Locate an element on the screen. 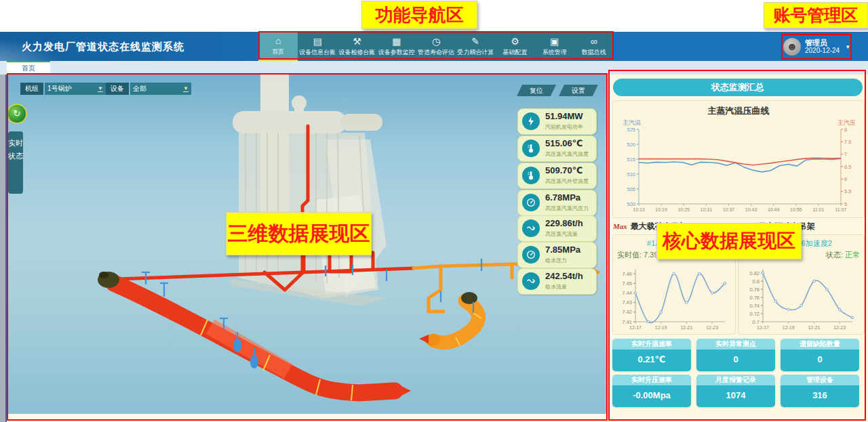 Image resolution: width=868 pixels, height=422 pixels. reset-button: 复位 is located at coordinates (536, 91).